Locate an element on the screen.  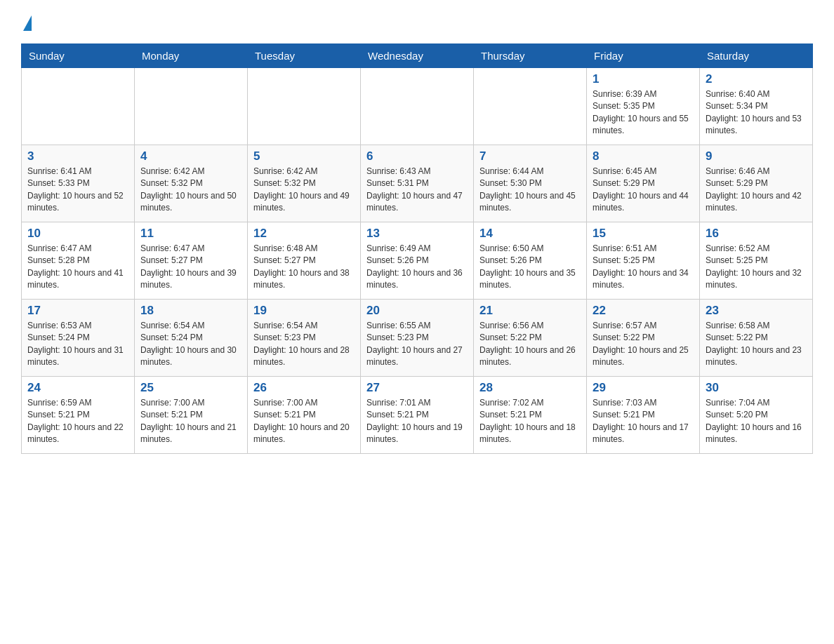
calendar-cell: 2Sunrise: 6:40 AM Sunset: 5:34 PM Daylig… is located at coordinates (757, 107).